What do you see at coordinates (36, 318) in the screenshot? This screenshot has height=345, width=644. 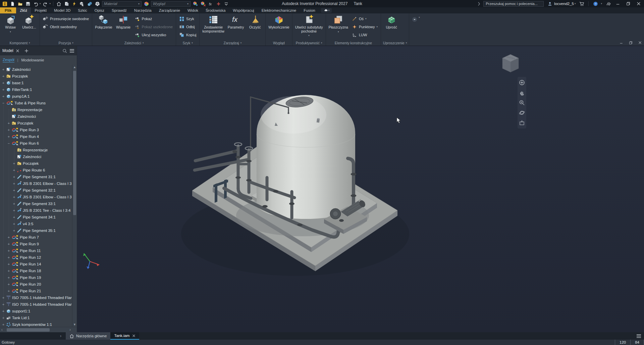 I see `tree-item-tank-lid-1: +Tank Lid:1` at bounding box center [36, 318].